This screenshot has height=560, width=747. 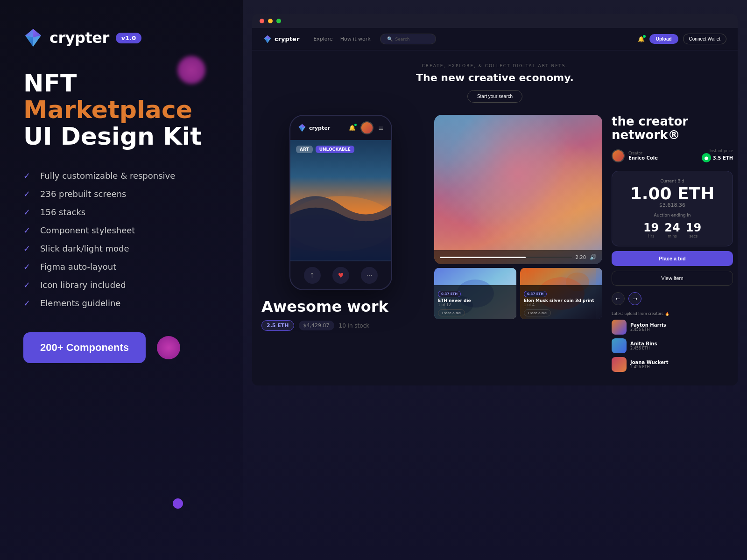 What do you see at coordinates (381, 128) in the screenshot?
I see `hamburger-icon: ≡` at bounding box center [381, 128].